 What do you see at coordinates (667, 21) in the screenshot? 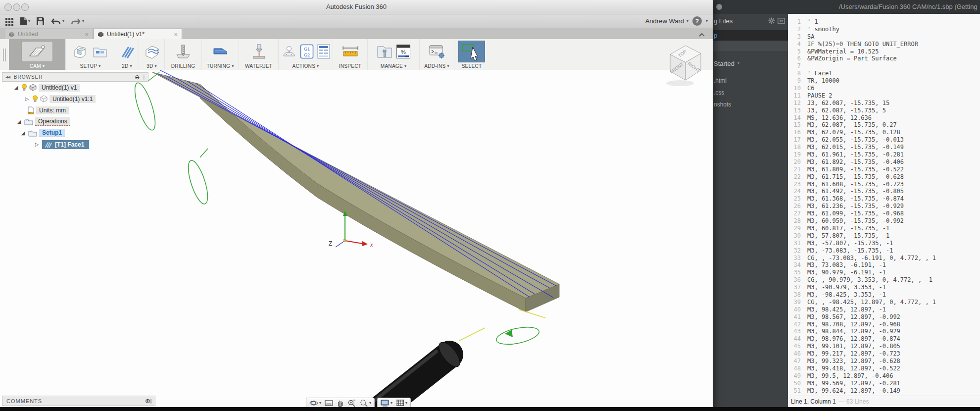
I see `user-menu: Andrew Ward ▾` at bounding box center [667, 21].